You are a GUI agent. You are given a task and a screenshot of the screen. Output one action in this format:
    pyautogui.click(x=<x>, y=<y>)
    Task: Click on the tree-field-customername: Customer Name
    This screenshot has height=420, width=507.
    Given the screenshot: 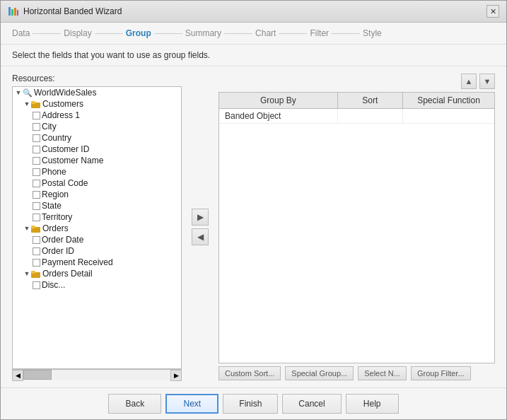 What is the action you would take?
    pyautogui.click(x=97, y=161)
    